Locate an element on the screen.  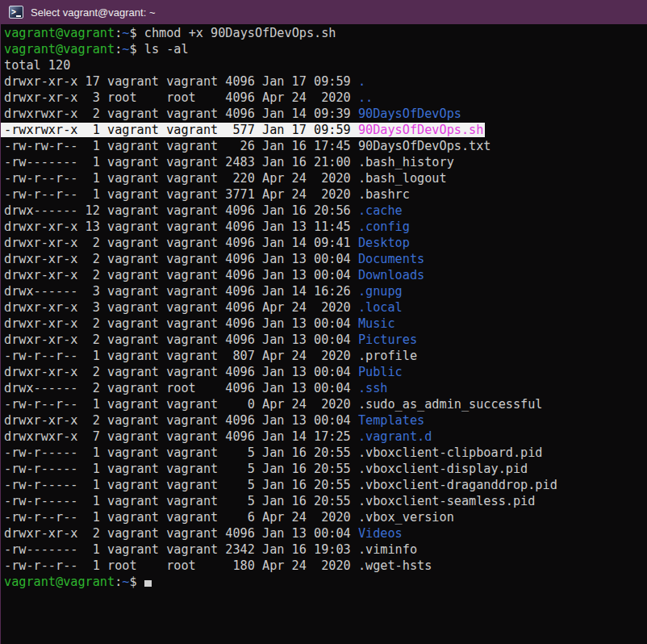
ls-row: -rw-r--r-- 1 root root 180 Apr 24 2020 .… is located at coordinates (326, 566).